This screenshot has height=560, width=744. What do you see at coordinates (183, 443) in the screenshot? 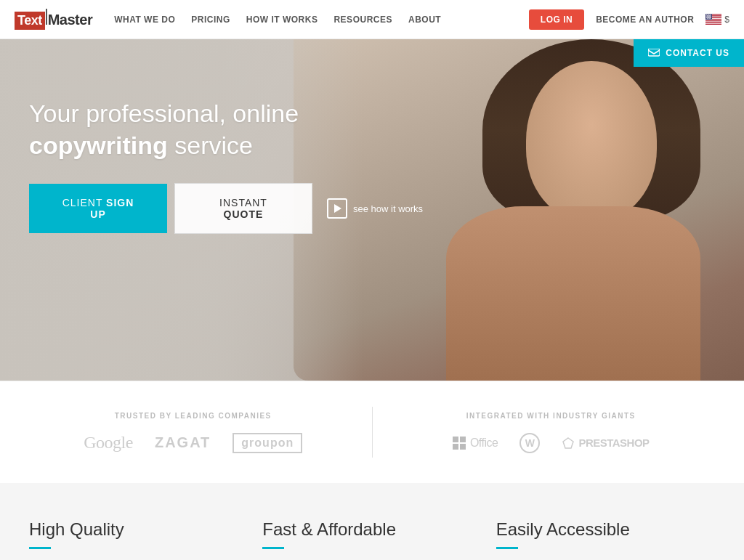
I see `zagat-logo: ZAGAT` at bounding box center [183, 443].